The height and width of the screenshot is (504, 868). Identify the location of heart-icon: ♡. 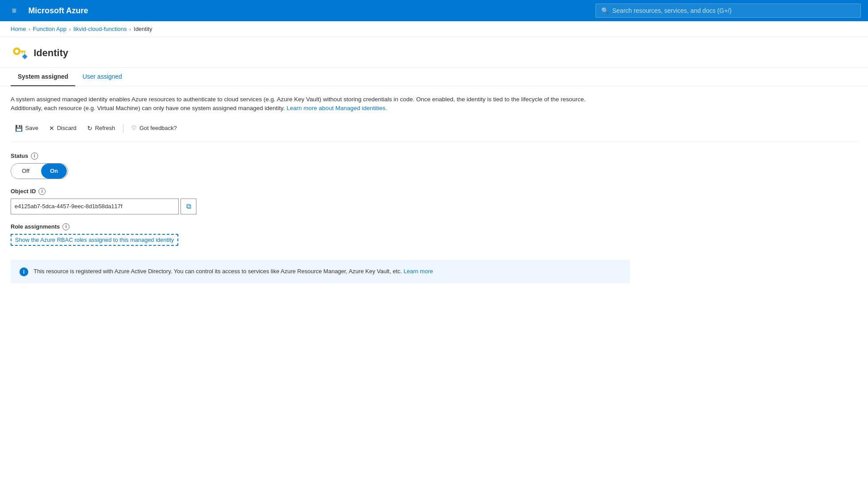
(134, 128).